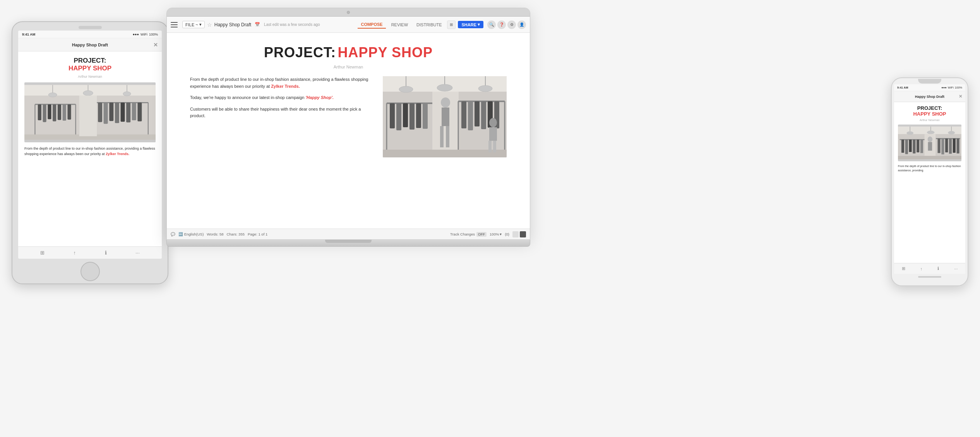  I want to click on phone-footer-icon-2: ↑, so click(922, 269).